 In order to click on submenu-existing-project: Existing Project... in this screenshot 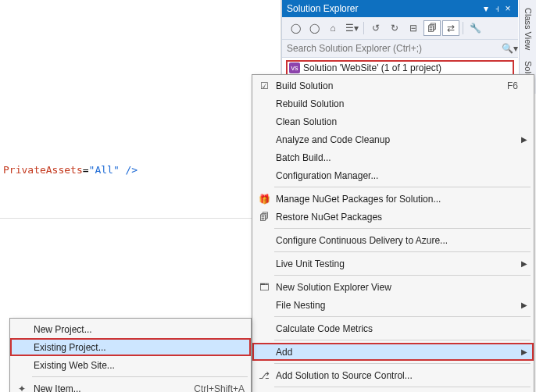, I will do `click(130, 347)`.